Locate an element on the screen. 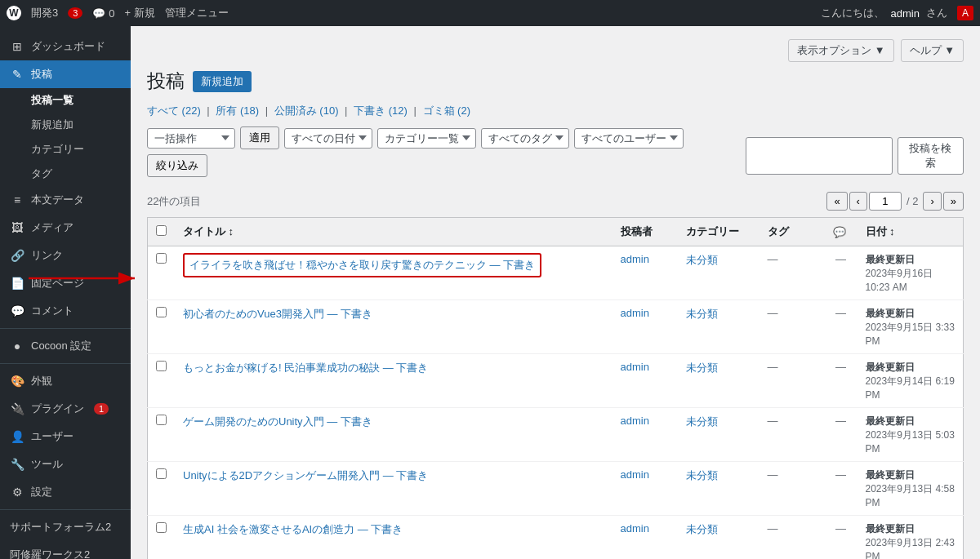  appearance-icon: 🎨 is located at coordinates (17, 381).